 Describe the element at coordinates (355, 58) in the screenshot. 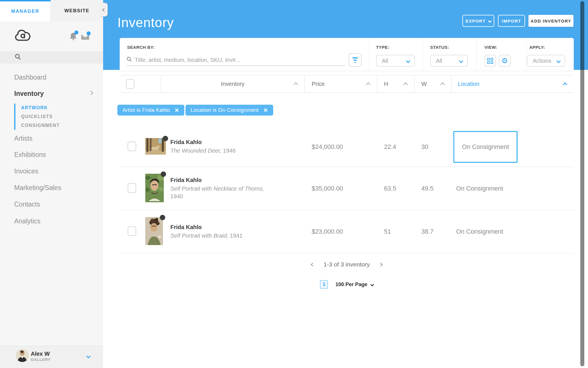

I see `filter-icon` at that location.